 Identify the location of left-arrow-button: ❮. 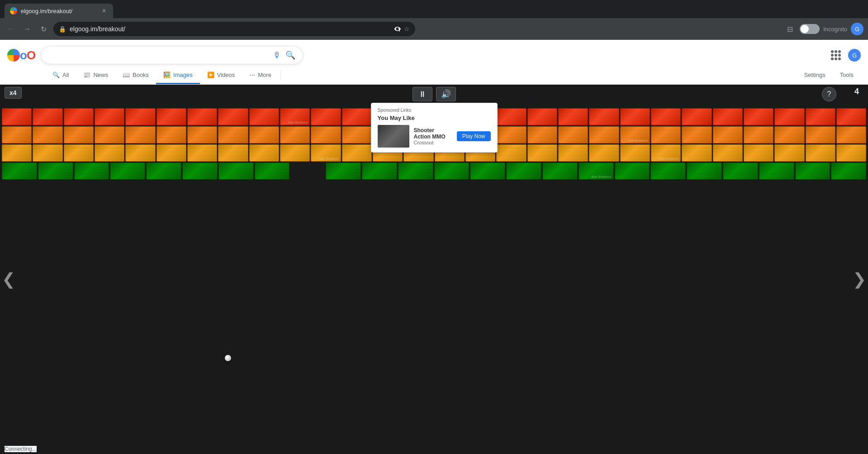
(9, 279).